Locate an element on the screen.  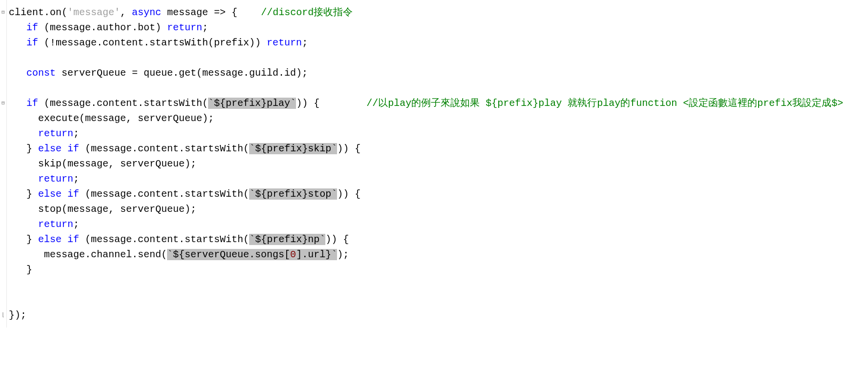
code-line: execute(message, serverQueue); is located at coordinates (438, 118).